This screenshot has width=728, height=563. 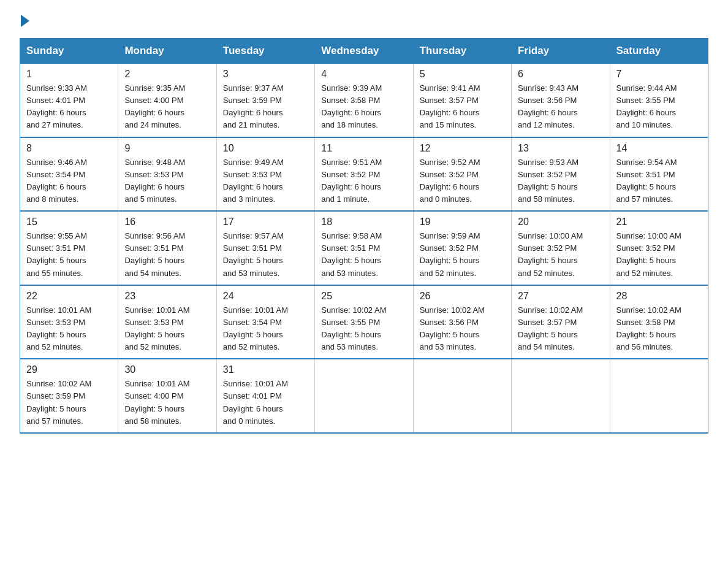 What do you see at coordinates (560, 329) in the screenshot?
I see `day-info: Sunrise: 10:02 AMSunset: 3:57 PMDaylight…` at bounding box center [560, 329].